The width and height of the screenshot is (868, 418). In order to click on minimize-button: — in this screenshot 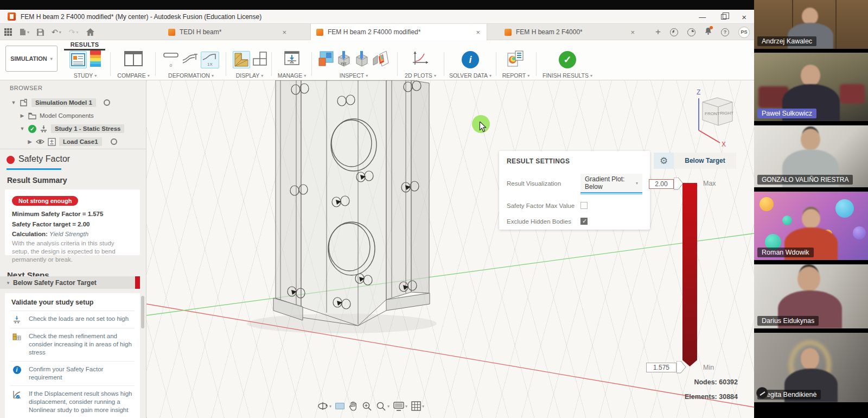, I will do `click(702, 17)`.